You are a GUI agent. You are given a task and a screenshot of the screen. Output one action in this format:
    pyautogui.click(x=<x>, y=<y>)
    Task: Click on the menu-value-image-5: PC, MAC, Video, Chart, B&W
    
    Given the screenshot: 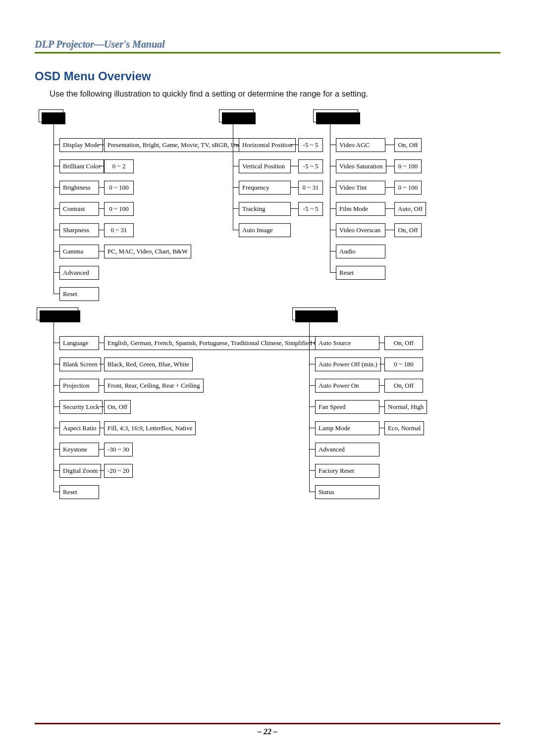 What is the action you would take?
    pyautogui.click(x=148, y=252)
    